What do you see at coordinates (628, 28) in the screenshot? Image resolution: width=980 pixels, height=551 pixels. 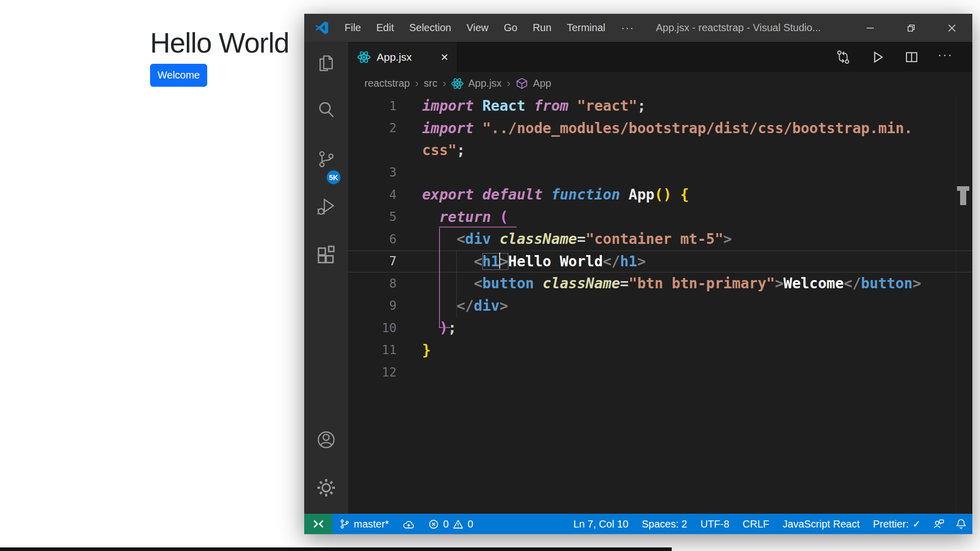 I see `menu-more-icon: ···` at bounding box center [628, 28].